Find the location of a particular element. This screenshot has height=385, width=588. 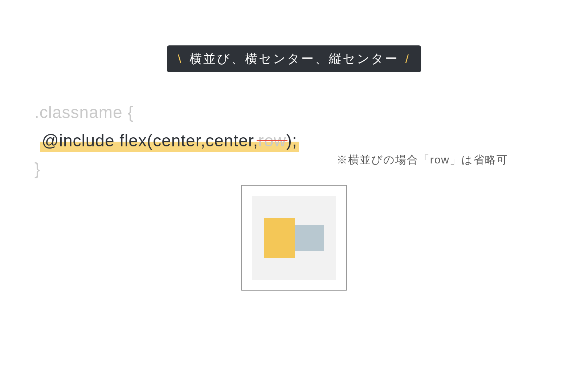

code-struck-row: row is located at coordinates (272, 141).